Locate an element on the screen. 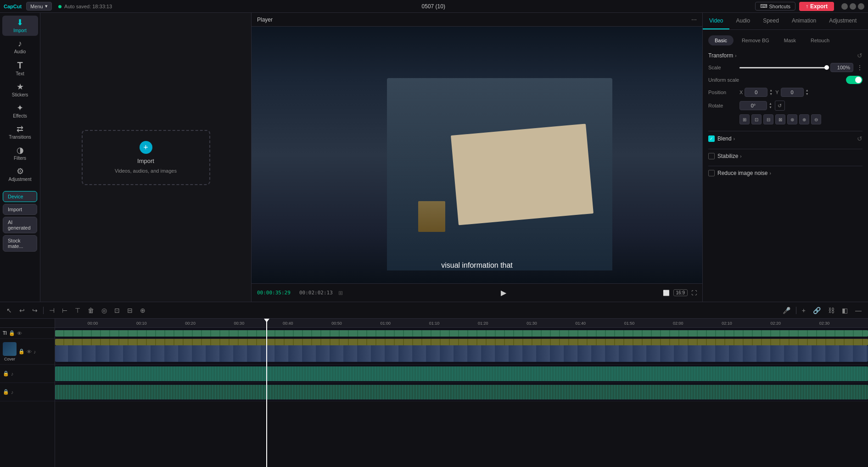 The height and width of the screenshot is (467, 868). split-head-btn: ⊣ is located at coordinates (52, 310).